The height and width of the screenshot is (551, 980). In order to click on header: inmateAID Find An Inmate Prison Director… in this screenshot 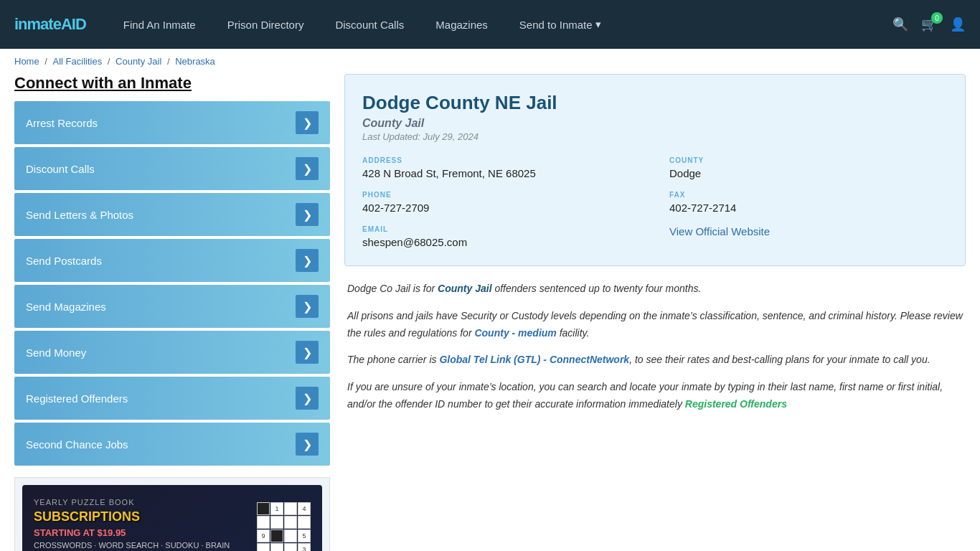, I will do `click(490, 24)`.